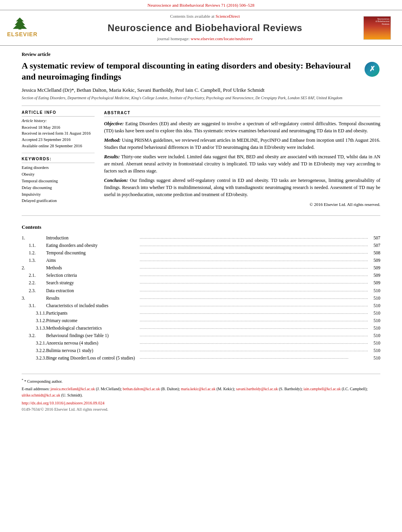 This screenshot has width=402, height=532. What do you see at coordinates (34, 321) in the screenshot?
I see `toc-subsubnum: 3.1.2.` at bounding box center [34, 321].